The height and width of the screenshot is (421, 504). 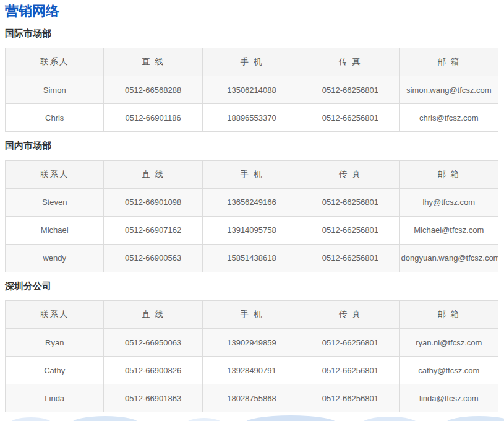 What do you see at coordinates (54, 343) in the screenshot?
I see `cell-contact: Ryan` at bounding box center [54, 343].